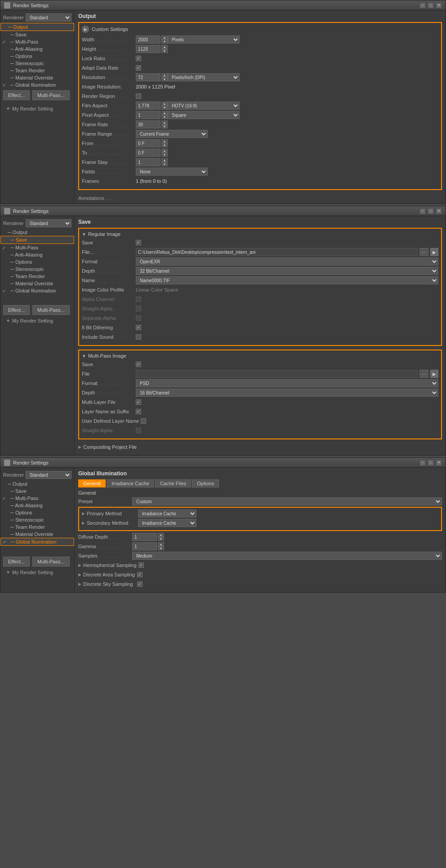 This screenshot has height=868, width=446. Describe the element at coordinates (37, 520) in the screenshot. I see `sidebar-item-stereo-3: ─ Stereoscopic` at that location.